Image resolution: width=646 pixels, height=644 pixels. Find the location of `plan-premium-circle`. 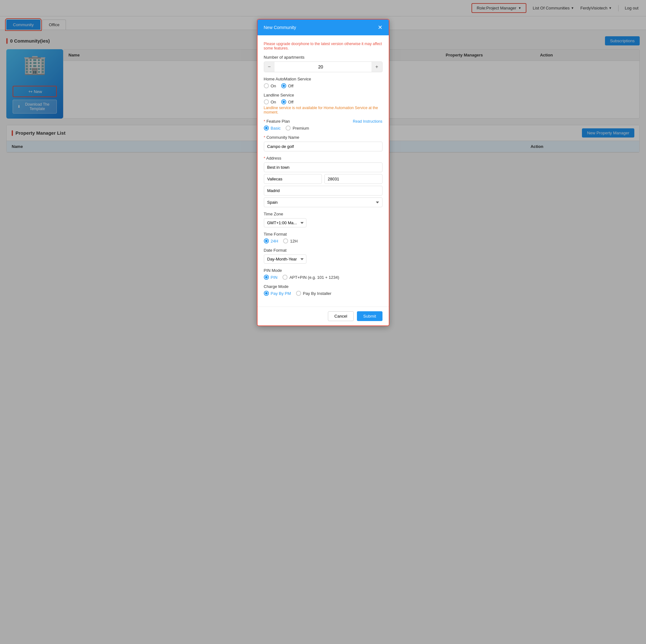

plan-premium-circle is located at coordinates (288, 128).